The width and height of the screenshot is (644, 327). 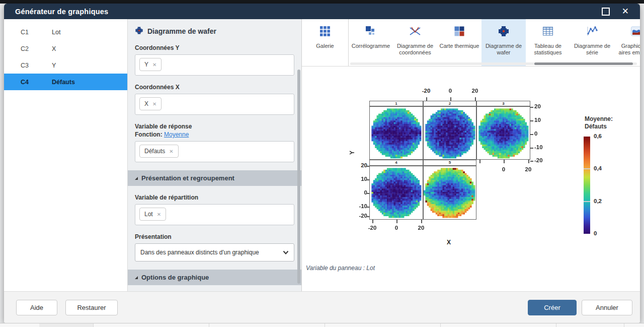 What do you see at coordinates (459, 33) in the screenshot?
I see `heatmap-icon` at bounding box center [459, 33].